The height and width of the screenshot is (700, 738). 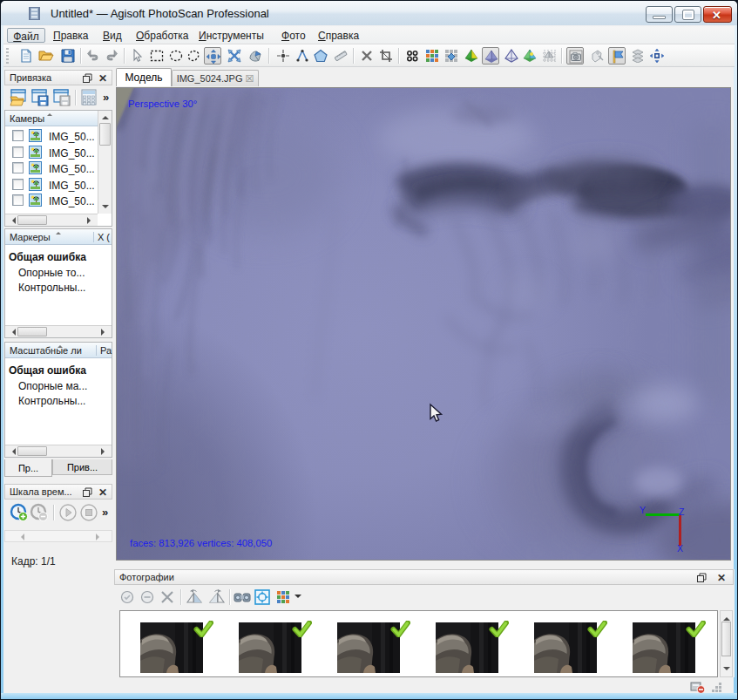 What do you see at coordinates (680, 548) in the screenshot?
I see `svg-text: X` at bounding box center [680, 548].